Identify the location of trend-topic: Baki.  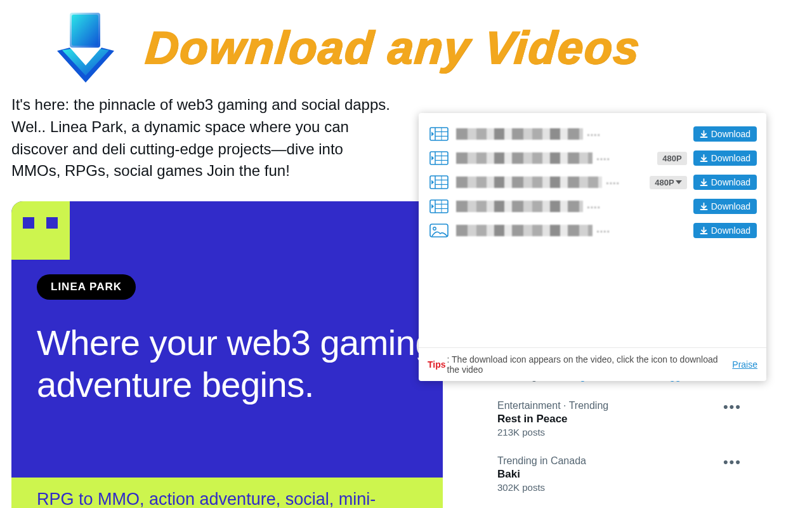
(619, 474).